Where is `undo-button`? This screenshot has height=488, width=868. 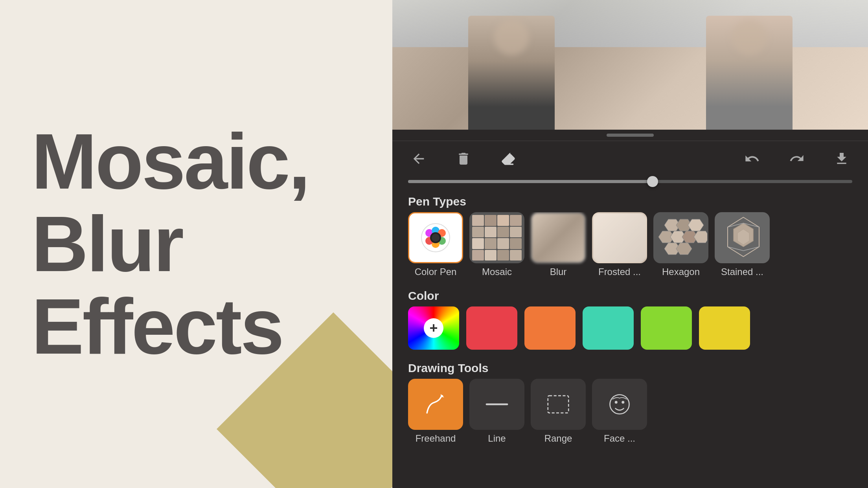 undo-button is located at coordinates (752, 159).